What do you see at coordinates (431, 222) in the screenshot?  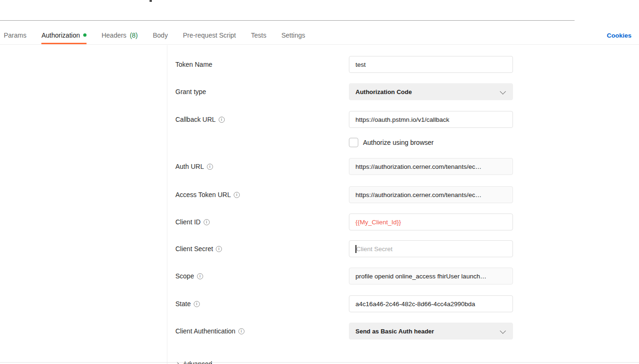 I see `client-id-input: {{My_Client_Id}}` at bounding box center [431, 222].